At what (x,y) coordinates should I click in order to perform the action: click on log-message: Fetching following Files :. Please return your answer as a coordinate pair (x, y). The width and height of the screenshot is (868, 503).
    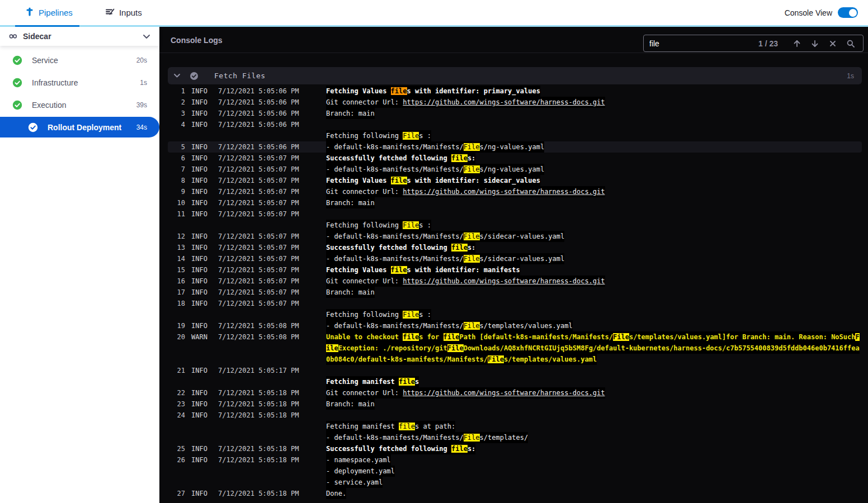
    Looking at the image, I should click on (379, 315).